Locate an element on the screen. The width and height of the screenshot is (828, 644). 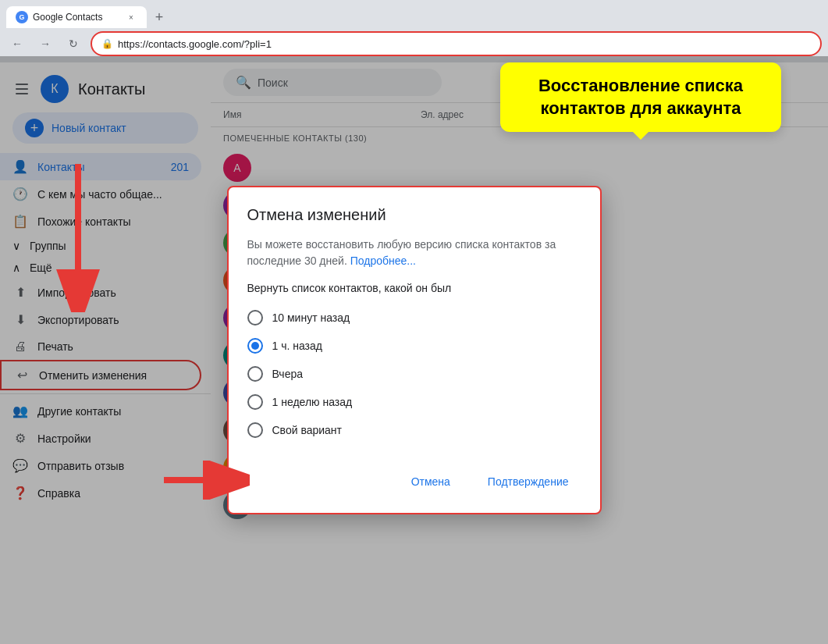
dialog-title: Отмена изменений is located at coordinates (414, 215).